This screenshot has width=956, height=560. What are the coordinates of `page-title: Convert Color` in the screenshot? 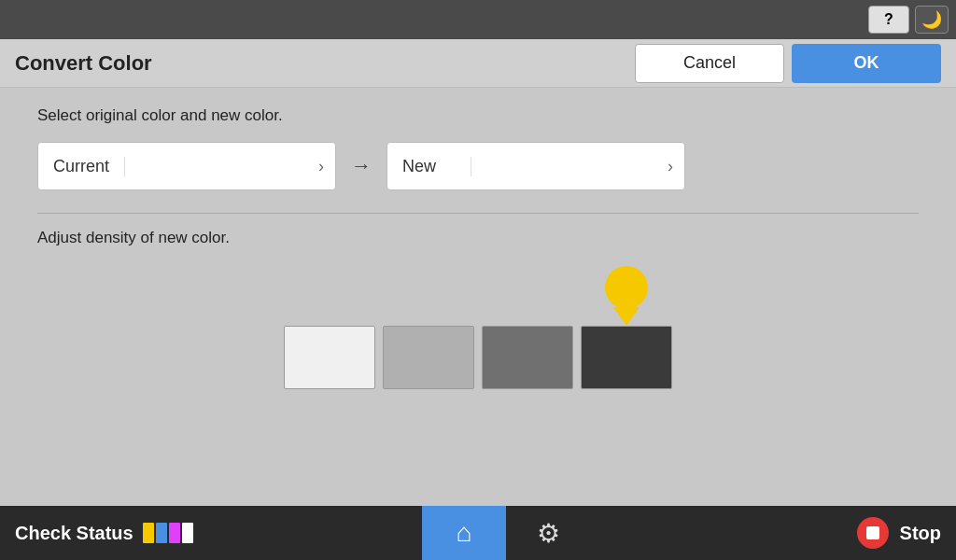 It's located at (84, 63).